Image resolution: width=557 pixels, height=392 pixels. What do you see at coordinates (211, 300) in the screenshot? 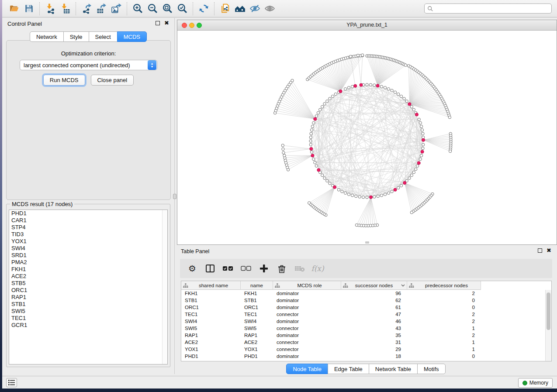
I see `cell-shared-name: STB1` at bounding box center [211, 300].